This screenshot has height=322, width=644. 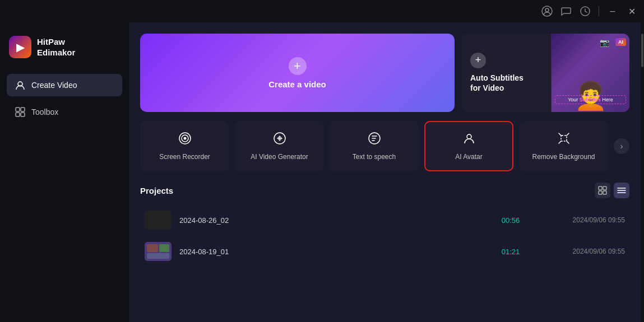 I want to click on tool-ai-video-generator: AI Video Generator, so click(x=279, y=146).